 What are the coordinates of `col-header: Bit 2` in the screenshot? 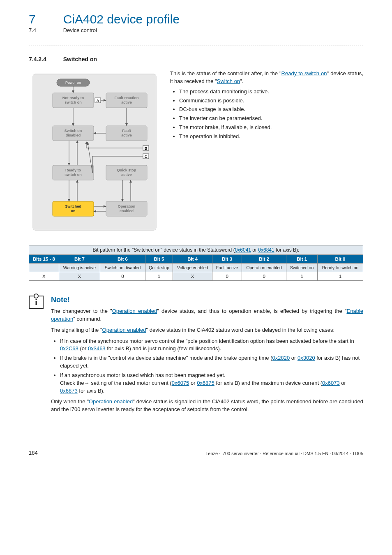 It's located at (264, 259).